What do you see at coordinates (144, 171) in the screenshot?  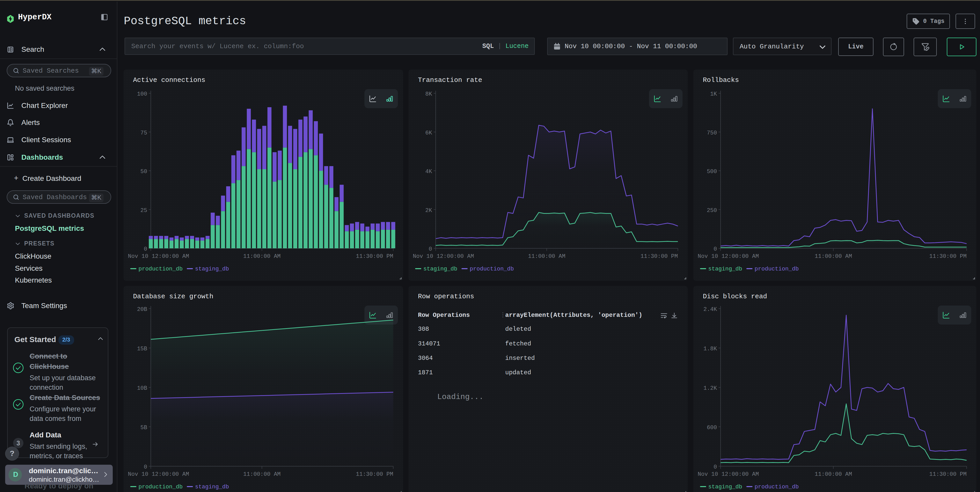 I see `svg-text: 50` at bounding box center [144, 171].